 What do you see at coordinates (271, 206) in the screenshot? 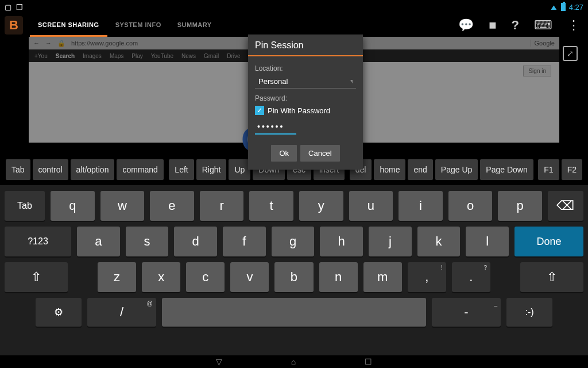
I see `key-t: t` at bounding box center [271, 206].